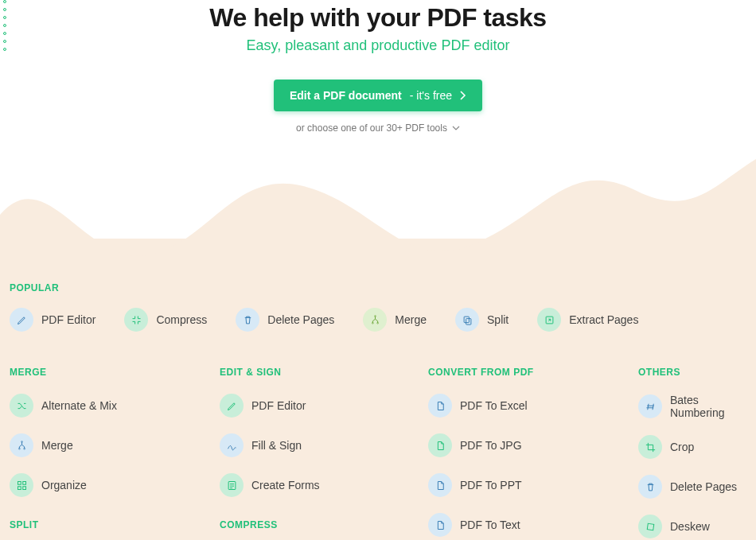  What do you see at coordinates (708, 406) in the screenshot?
I see `tool-label: Bates Numbering` at bounding box center [708, 406].